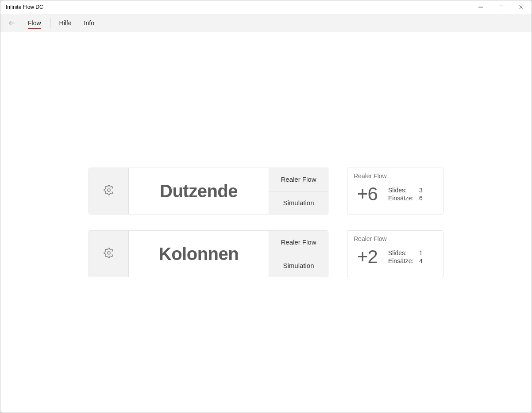 Image resolution: width=532 pixels, height=413 pixels. I want to click on info-card-kolonnen: Realer Flow +2 Slides: 1 Einsätze: 4, so click(395, 254).